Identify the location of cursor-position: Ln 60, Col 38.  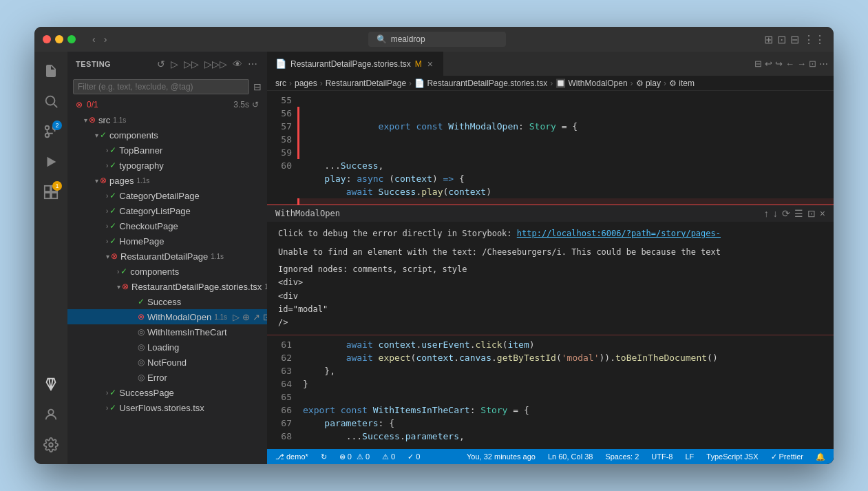
(570, 457).